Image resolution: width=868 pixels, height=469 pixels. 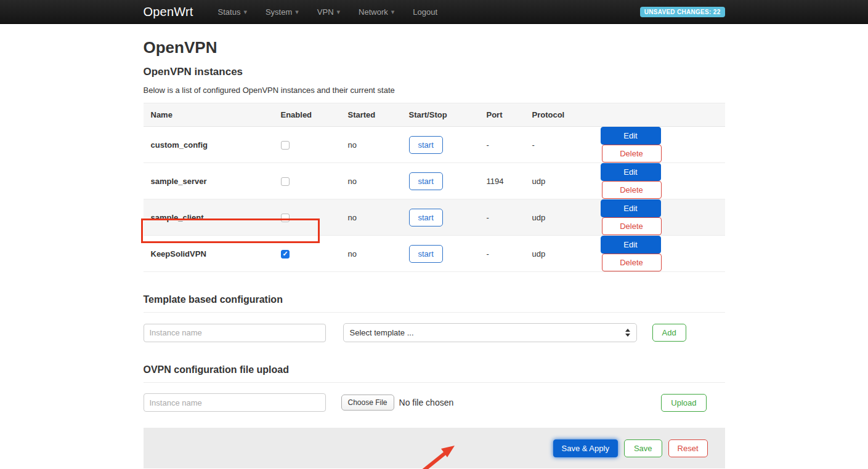 I want to click on save-button: Save, so click(x=643, y=448).